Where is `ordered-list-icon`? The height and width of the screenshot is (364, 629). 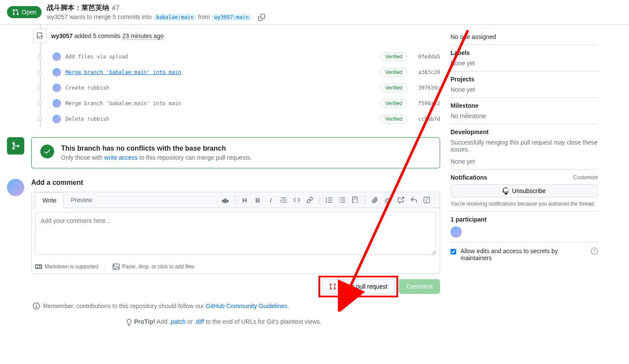 ordered-list-icon is located at coordinates (329, 200).